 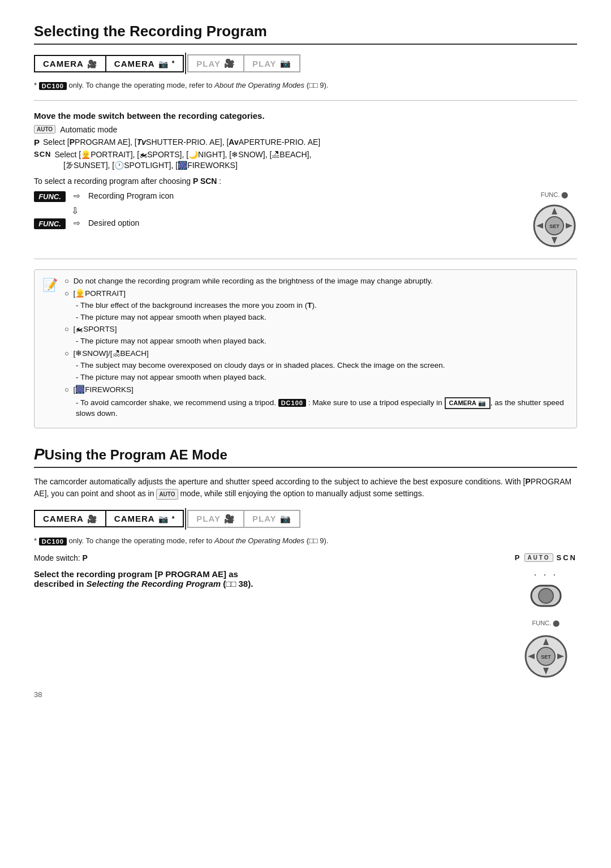 I want to click on video-icon-2a, so click(x=92, y=518).